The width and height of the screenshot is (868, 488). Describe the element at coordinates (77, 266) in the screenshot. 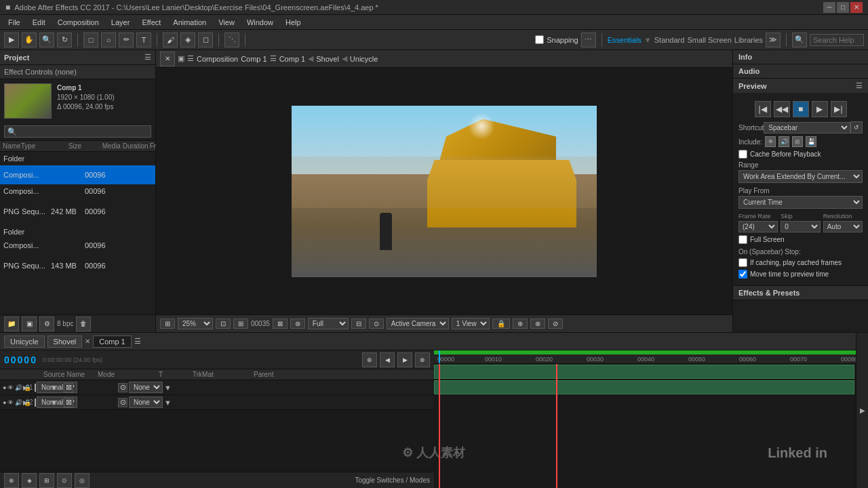

I see `tree-row-unicycle-png: ▣ Unicycle.[01-96].png PNG Sequ...143 MB…` at that location.